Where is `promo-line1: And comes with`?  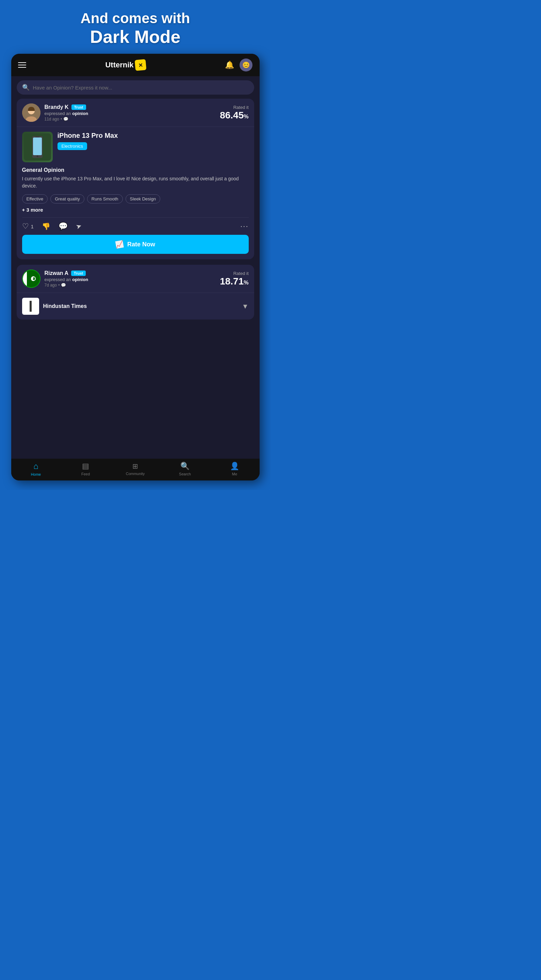 promo-line1: And comes with is located at coordinates (135, 18).